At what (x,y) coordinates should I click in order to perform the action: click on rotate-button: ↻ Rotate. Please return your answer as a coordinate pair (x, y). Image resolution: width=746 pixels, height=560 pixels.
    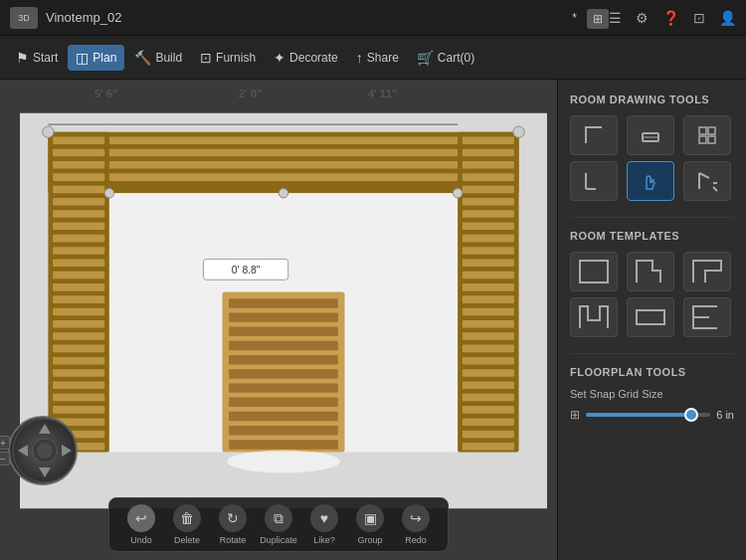
    Looking at the image, I should click on (233, 525).